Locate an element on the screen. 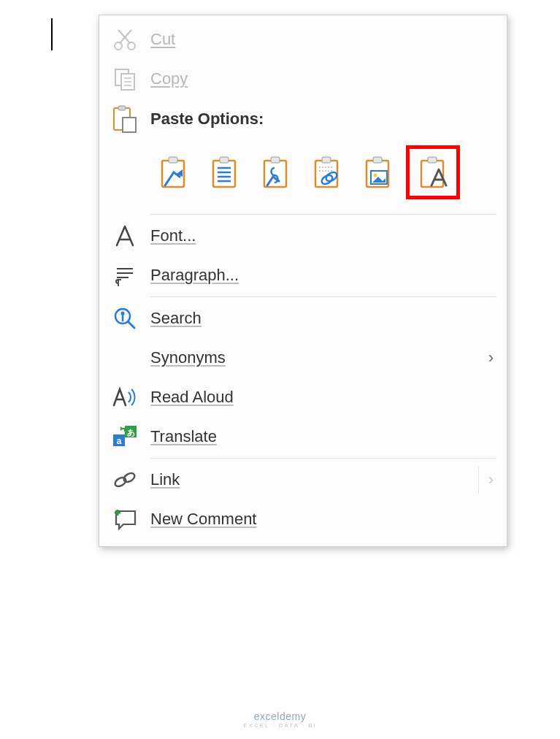  translate-icon: a あ is located at coordinates (125, 437).